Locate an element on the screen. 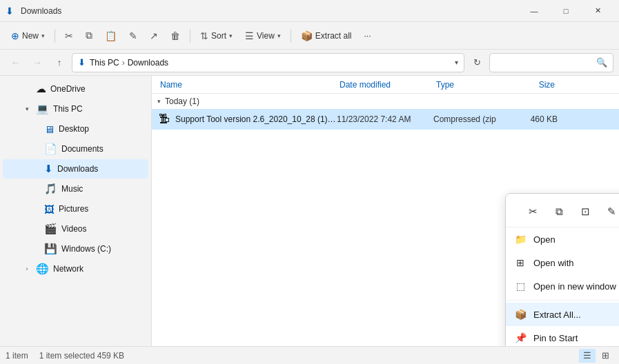 Image resolution: width=619 pixels, height=364 pixels. sort-label: Sort is located at coordinates (219, 36).